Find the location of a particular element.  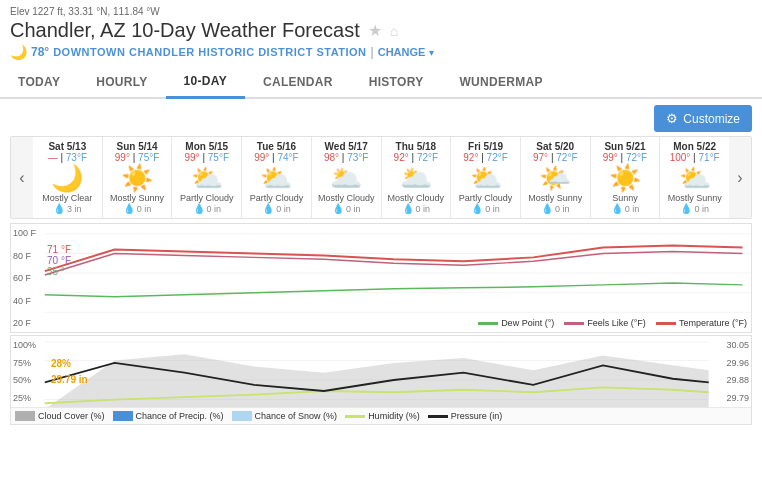

temp-71-annotation: 71 °F is located at coordinates (59, 250).